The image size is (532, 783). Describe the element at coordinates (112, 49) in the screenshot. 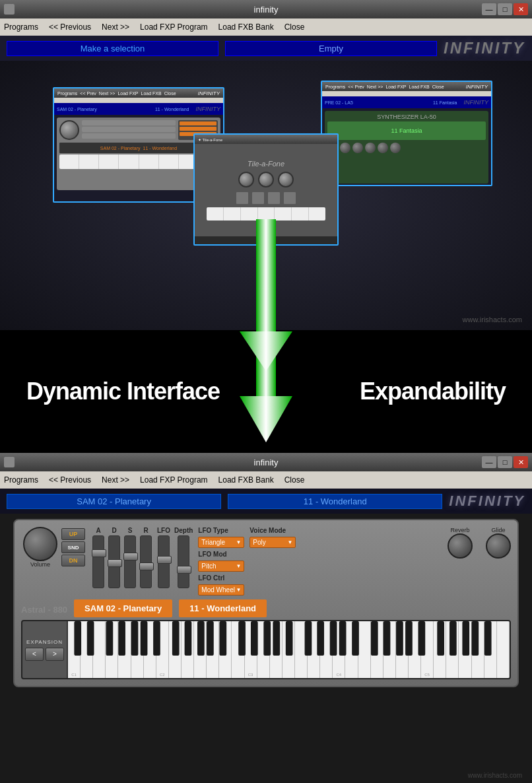

I see `program-select-left: Make a selection` at that location.